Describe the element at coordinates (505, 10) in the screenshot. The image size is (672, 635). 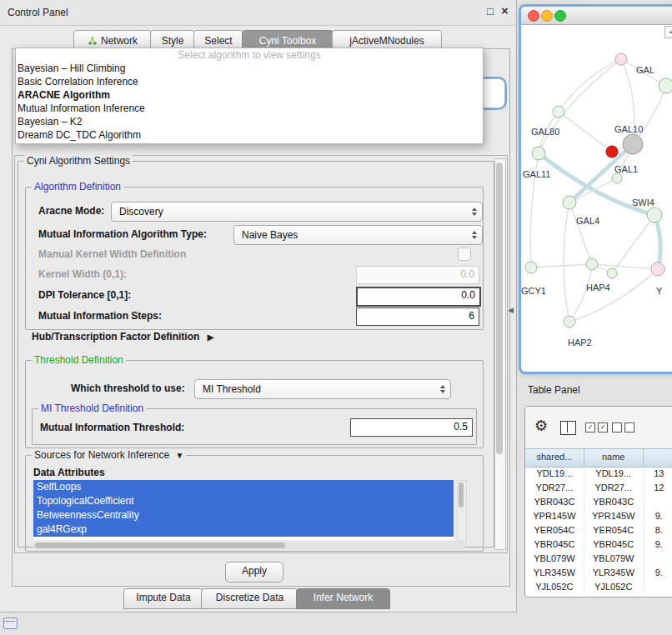
I see `close-icon: ×` at that location.